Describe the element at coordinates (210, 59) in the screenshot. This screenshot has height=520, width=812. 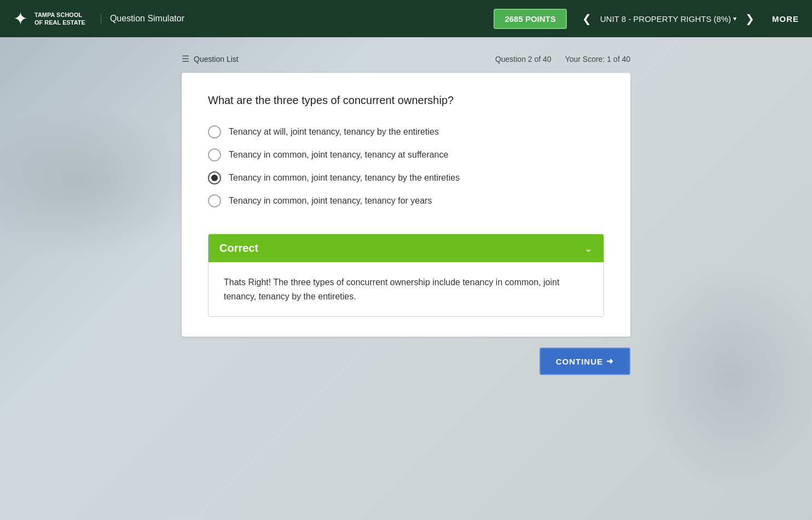
I see `question-list-link: ☰ Question List` at that location.